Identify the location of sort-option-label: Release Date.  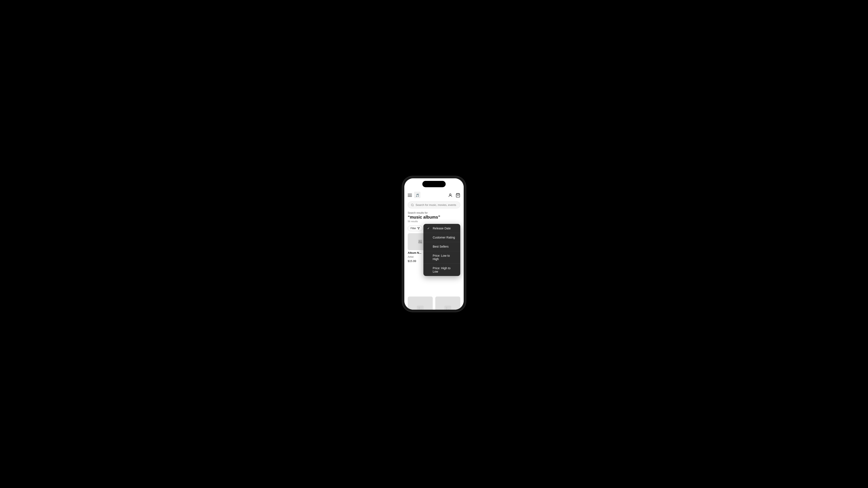
(442, 228).